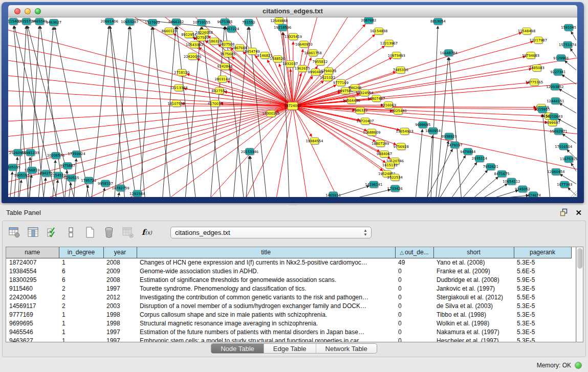  What do you see at coordinates (179, 88) in the screenshot?
I see `graph-node: 12213343` at bounding box center [179, 88].